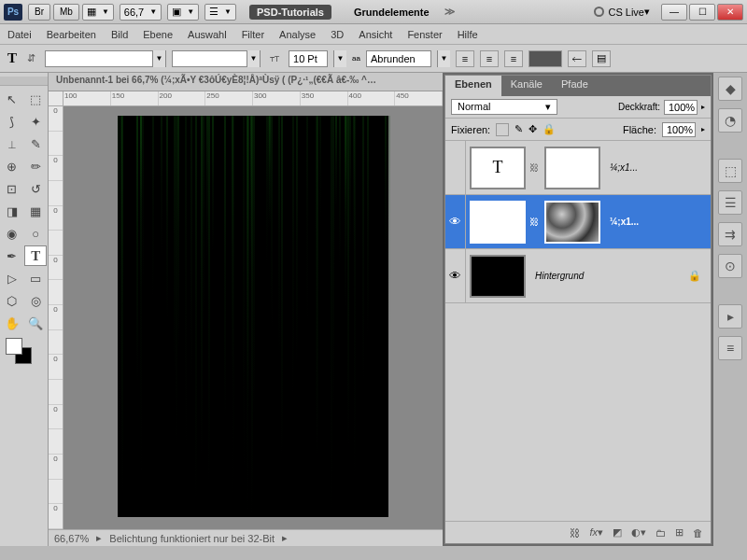 Image resolution: width=747 pixels, height=560 pixels. What do you see at coordinates (661, 533) in the screenshot?
I see `group-button: 🗀` at bounding box center [661, 533].